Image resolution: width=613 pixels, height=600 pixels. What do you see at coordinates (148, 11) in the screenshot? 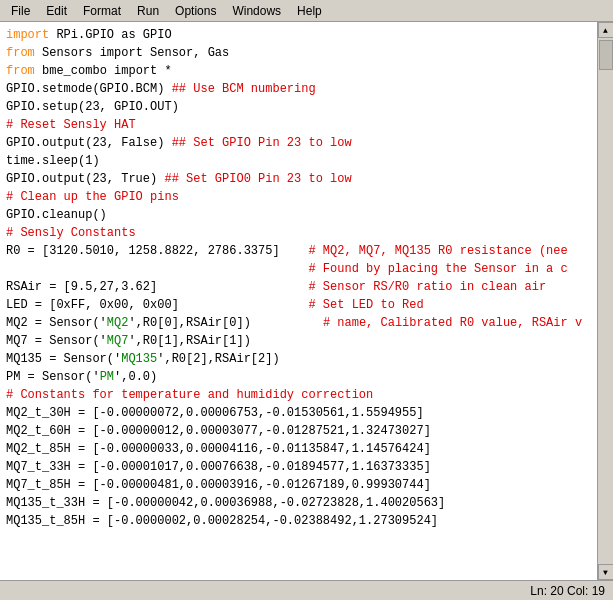
I see `menu-run: Run` at bounding box center [148, 11].